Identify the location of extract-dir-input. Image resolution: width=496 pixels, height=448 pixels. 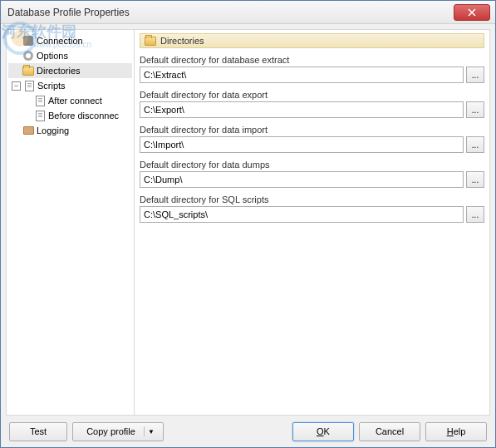
(302, 75).